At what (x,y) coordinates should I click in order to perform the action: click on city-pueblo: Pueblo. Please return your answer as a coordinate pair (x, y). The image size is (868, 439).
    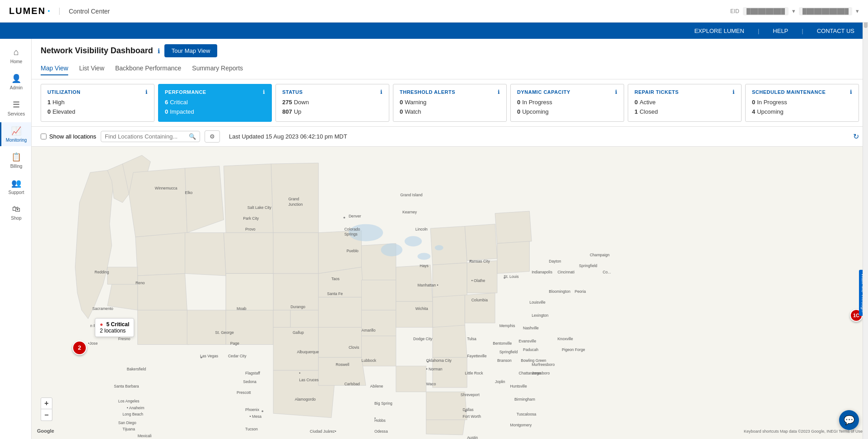
    Looking at the image, I should click on (352, 250).